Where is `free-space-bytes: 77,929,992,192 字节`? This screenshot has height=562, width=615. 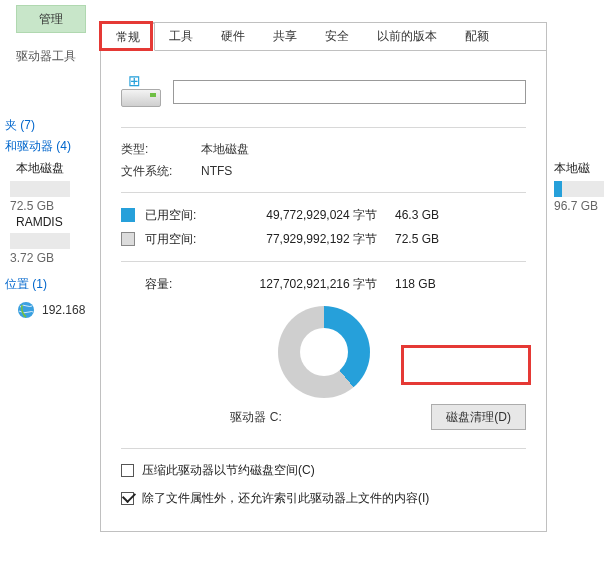 free-space-bytes: 77,929,992,192 字节 is located at coordinates (310, 240).